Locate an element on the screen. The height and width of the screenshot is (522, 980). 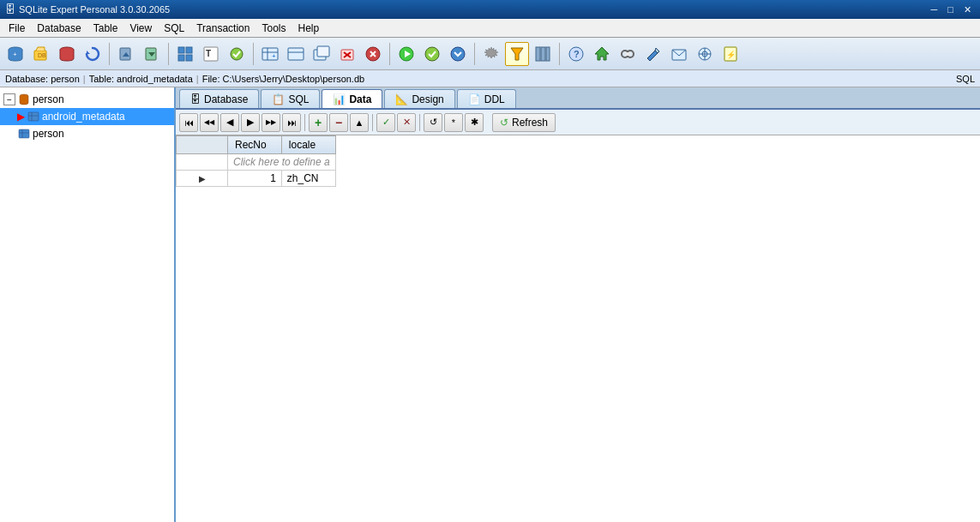
toolbar-settings is located at coordinates (491, 54).